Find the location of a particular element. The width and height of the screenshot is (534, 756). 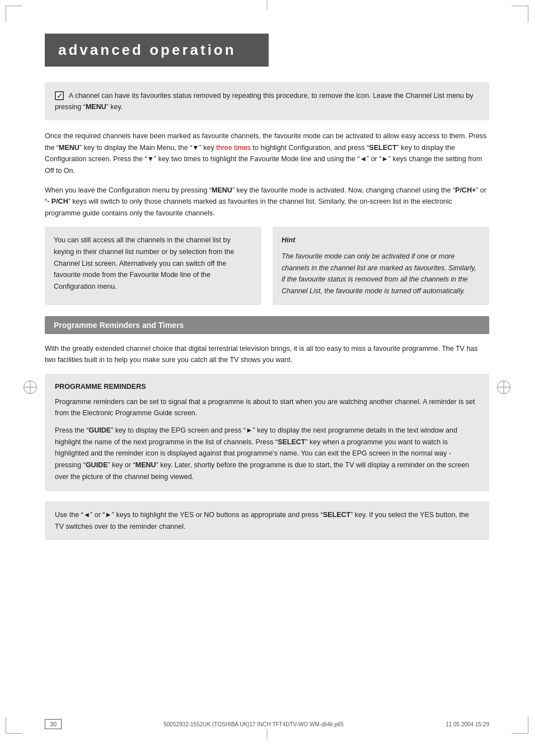

page-number: 30 is located at coordinates (53, 724).